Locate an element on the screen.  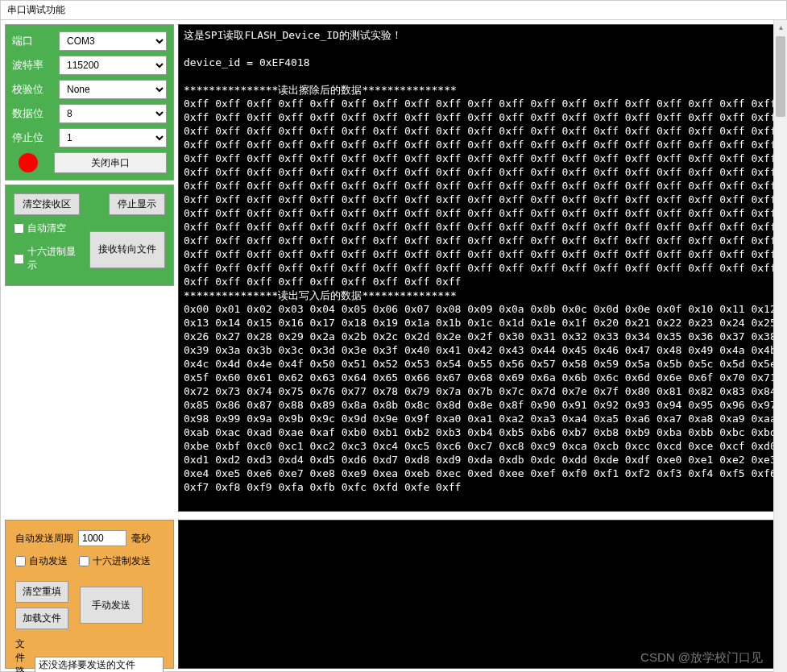
scroll-thumb is located at coordinates (781, 77).